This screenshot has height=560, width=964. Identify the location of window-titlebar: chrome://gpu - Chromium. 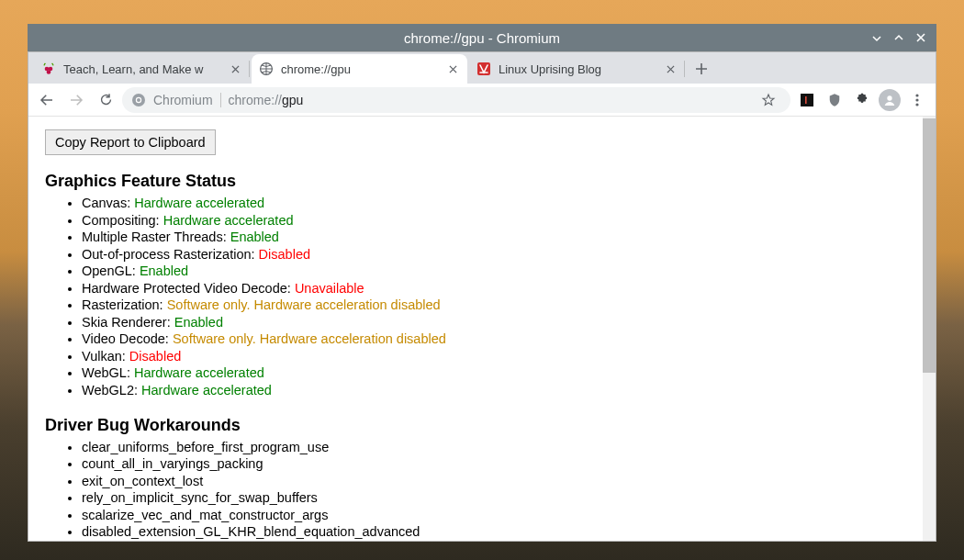
(482, 38).